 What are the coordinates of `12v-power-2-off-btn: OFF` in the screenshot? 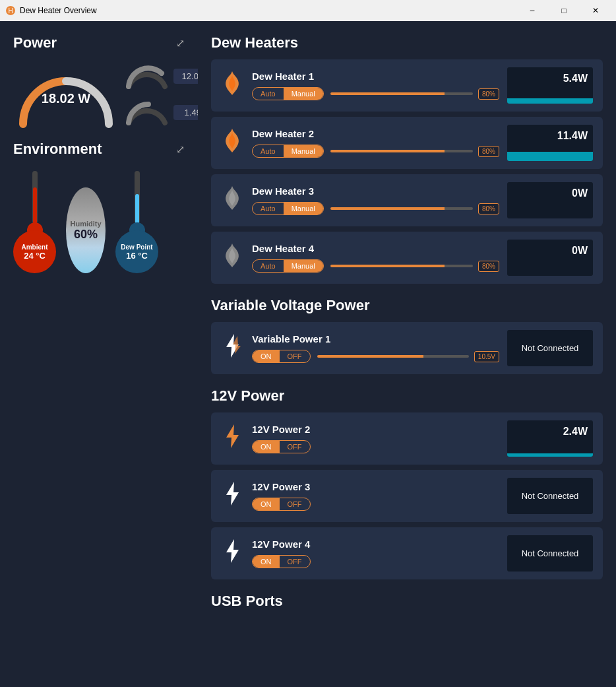 It's located at (295, 447).